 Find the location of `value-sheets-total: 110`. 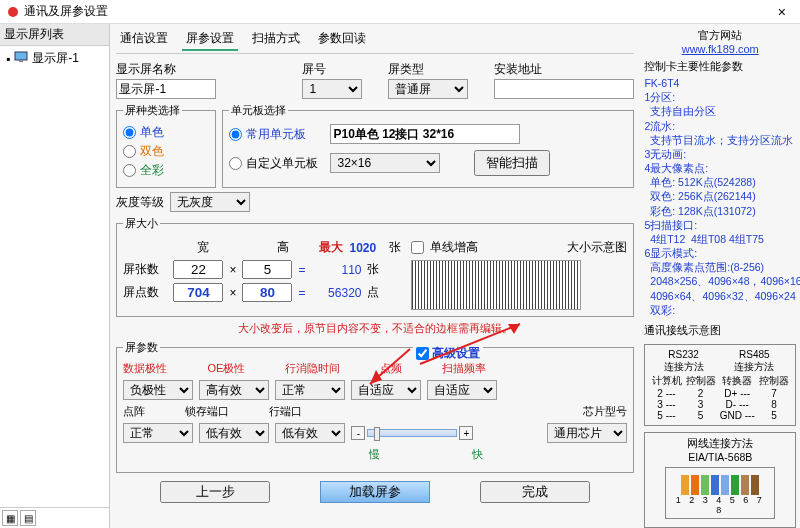

value-sheets-total: 110 is located at coordinates (336, 270).